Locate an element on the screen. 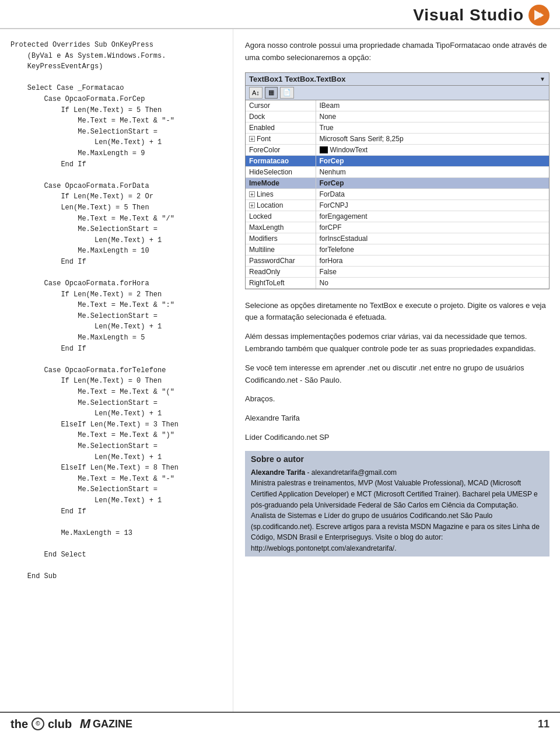  prop-row-cursor: Cursor IBeam is located at coordinates (397, 106).